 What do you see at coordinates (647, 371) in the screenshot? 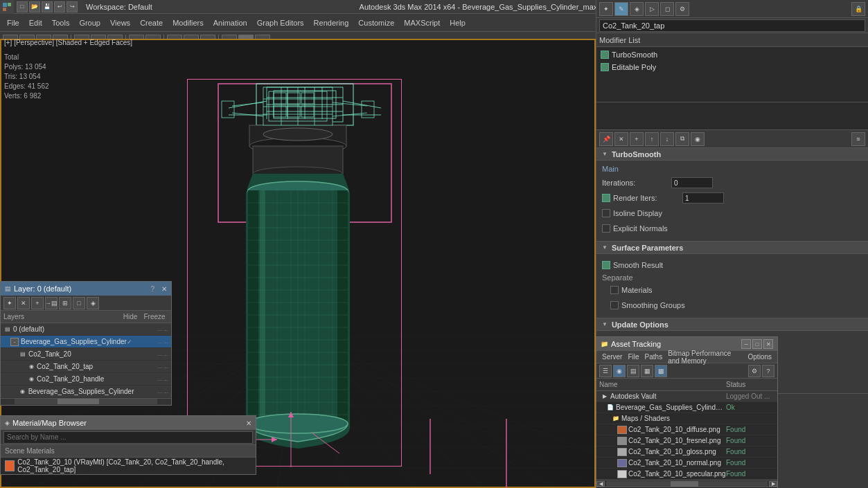
I see `asset-tb-view2: ▦` at bounding box center [647, 371].